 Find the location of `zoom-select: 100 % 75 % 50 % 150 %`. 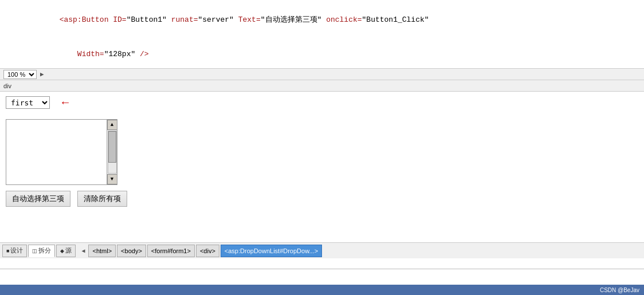

zoom-select: 100 % 75 % 50 % 150 % is located at coordinates (20, 74).